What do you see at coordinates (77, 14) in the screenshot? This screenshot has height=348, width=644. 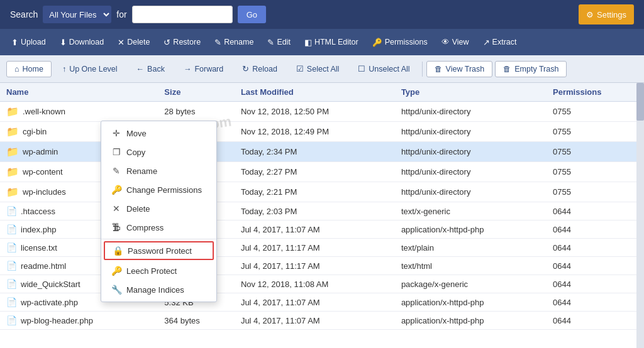 I see `search-type-select: All Your Files File Names File Contents` at bounding box center [77, 14].